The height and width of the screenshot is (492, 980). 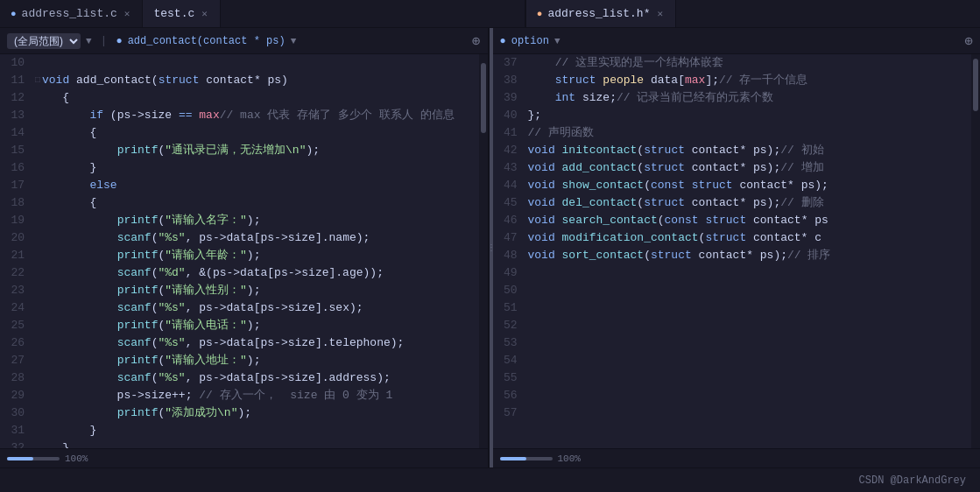 I want to click on tab-label: test.c, so click(x=173, y=14).